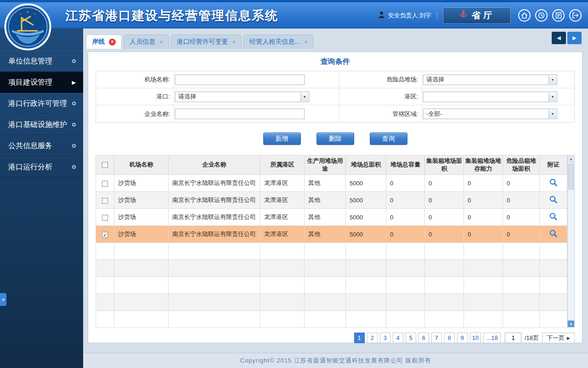  I want to click on page-button-9: 9, so click(462, 338).